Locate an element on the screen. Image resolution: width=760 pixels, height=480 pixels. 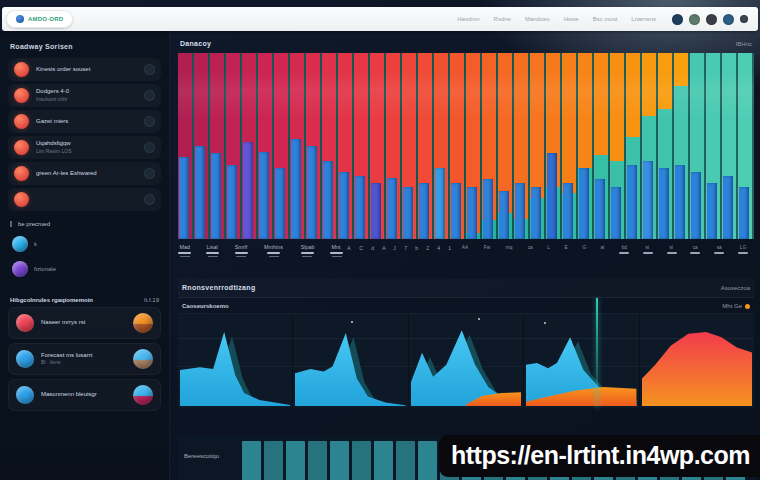
axis-label: sl is located at coordinates (672, 248).